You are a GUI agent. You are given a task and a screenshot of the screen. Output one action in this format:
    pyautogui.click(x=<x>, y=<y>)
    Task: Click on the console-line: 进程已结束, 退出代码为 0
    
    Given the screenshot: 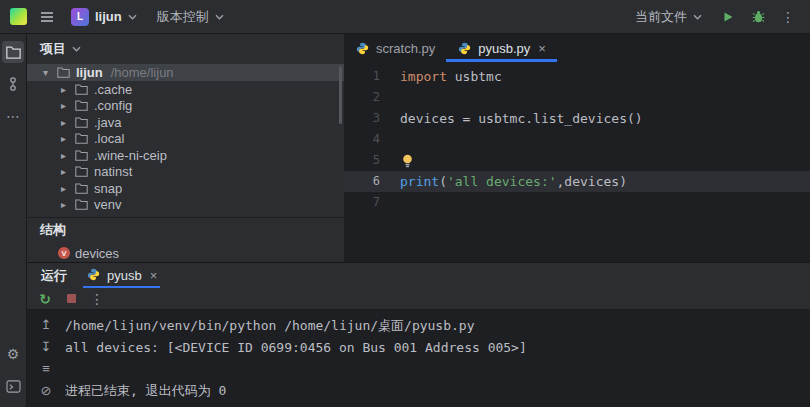 What is the action you would take?
    pyautogui.click(x=438, y=391)
    